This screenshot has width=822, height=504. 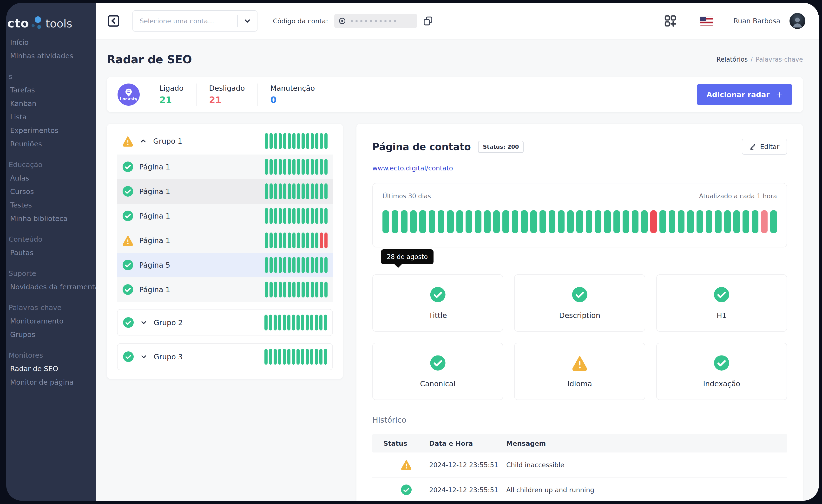 What do you see at coordinates (225, 141) in the screenshot?
I see `group-row-grupo-1: Grupo 1` at bounding box center [225, 141].